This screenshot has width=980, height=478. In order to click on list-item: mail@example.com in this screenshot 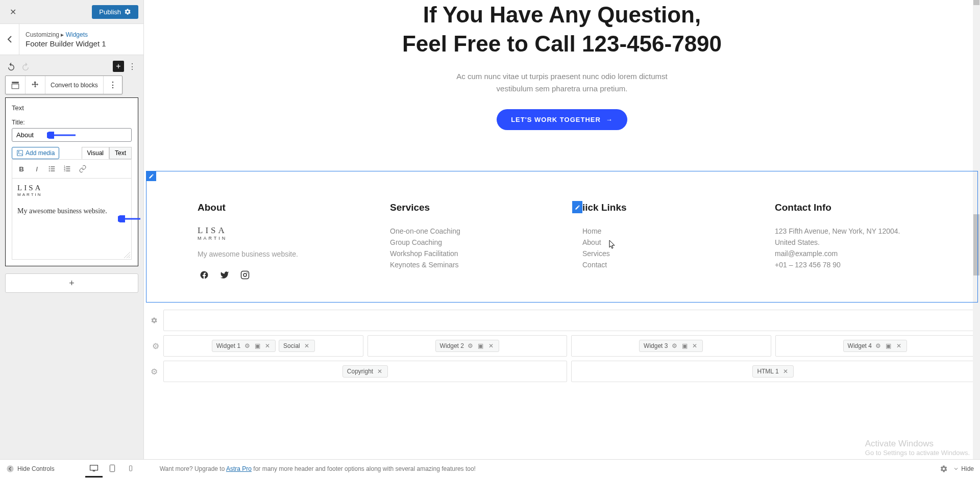, I will do `click(850, 254)`.